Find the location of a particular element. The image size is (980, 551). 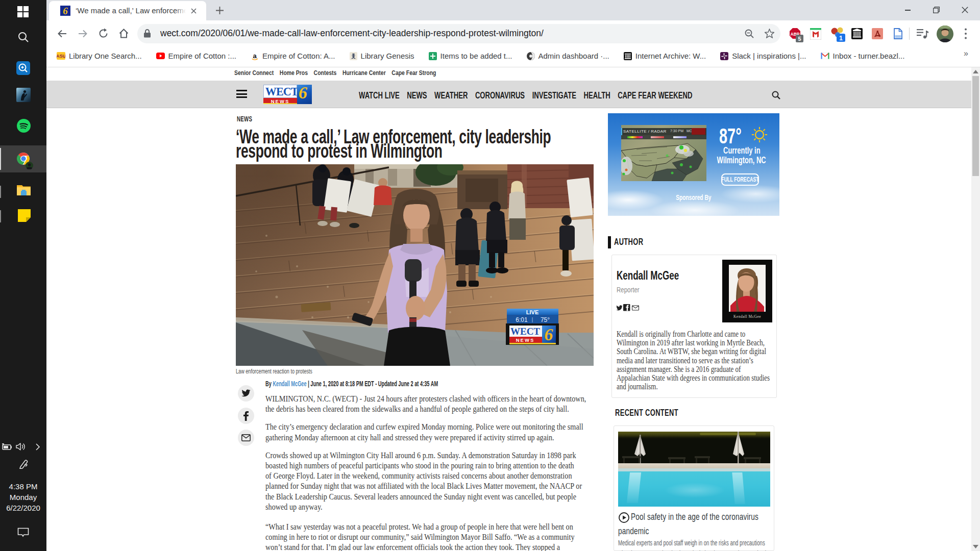

svg-text: 6:01 is located at coordinates (522, 320).